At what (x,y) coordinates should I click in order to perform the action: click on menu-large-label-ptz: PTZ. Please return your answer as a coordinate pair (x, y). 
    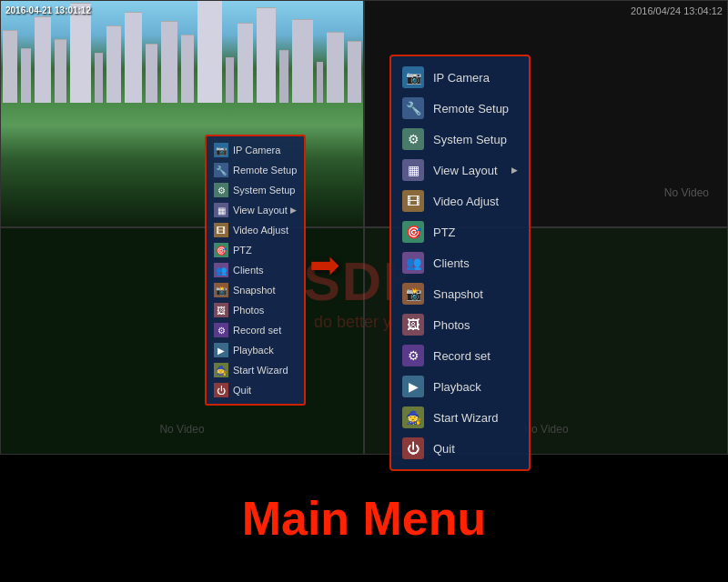
    Looking at the image, I should click on (444, 233).